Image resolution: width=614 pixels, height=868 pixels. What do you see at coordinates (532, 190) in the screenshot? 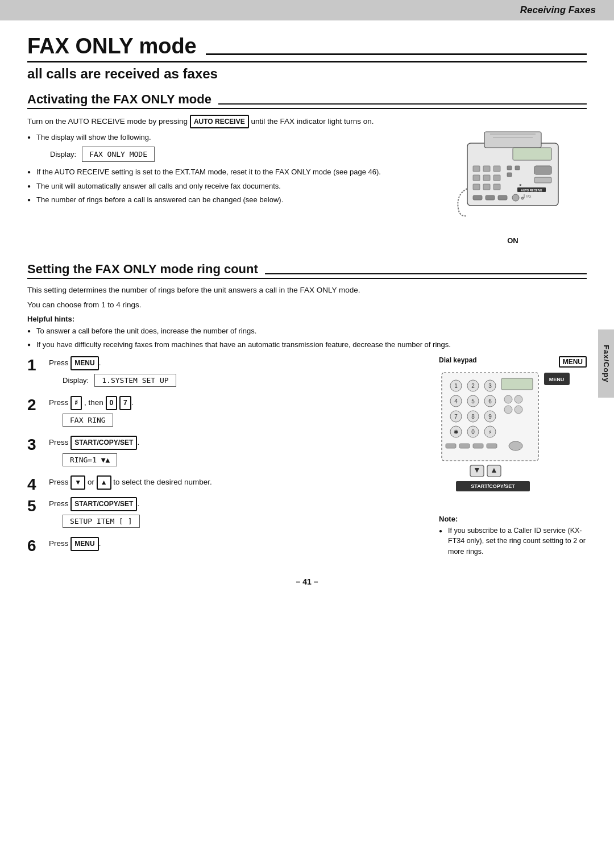
I see `svg-text: AUTO RECEIVE` at bounding box center [532, 190].